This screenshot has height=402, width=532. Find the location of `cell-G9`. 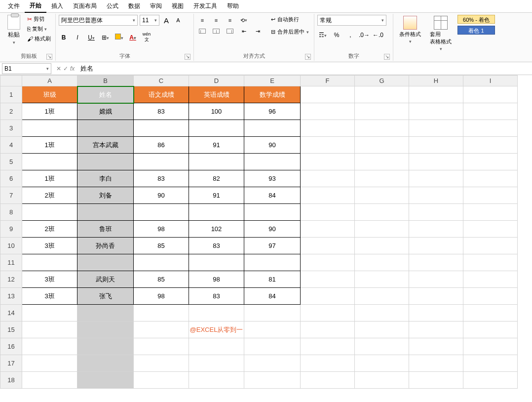

cell-G9 is located at coordinates (382, 229).